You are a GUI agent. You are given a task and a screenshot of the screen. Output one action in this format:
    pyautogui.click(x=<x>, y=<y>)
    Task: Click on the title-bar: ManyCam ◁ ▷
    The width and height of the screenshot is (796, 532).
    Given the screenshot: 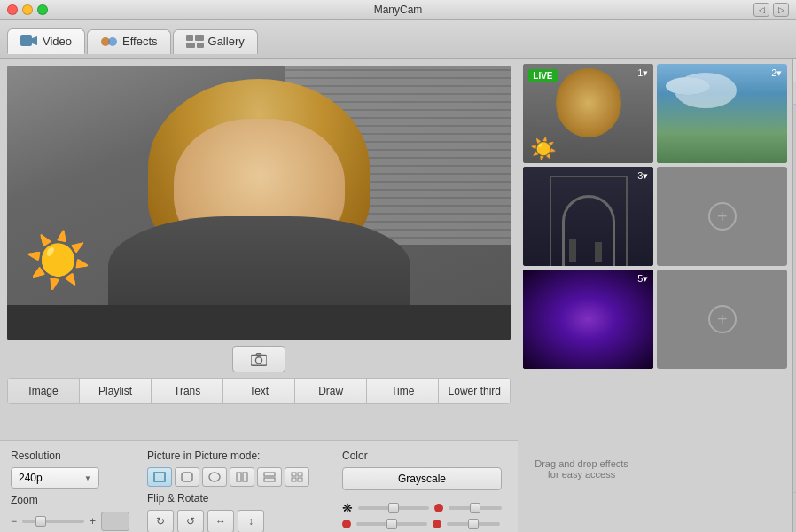 What is the action you would take?
    pyautogui.click(x=398, y=10)
    